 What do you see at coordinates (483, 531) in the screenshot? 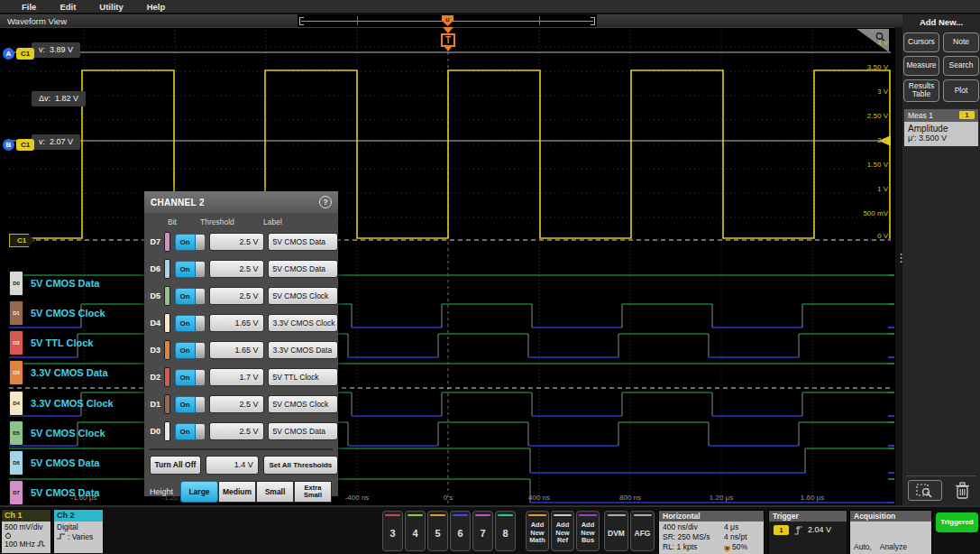
I see `channel-7-button: 7` at bounding box center [483, 531].